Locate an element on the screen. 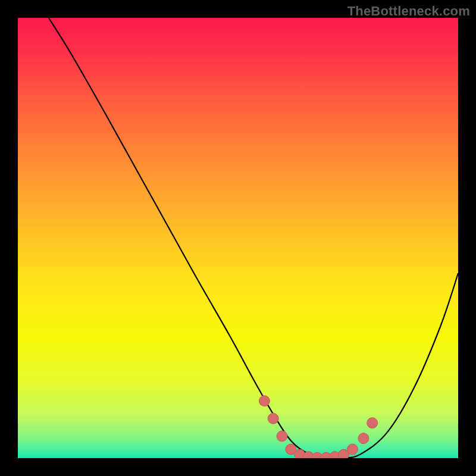 Image resolution: width=476 pixels, height=476 pixels. watermark-text: TheBottleneck.com is located at coordinates (409, 11).